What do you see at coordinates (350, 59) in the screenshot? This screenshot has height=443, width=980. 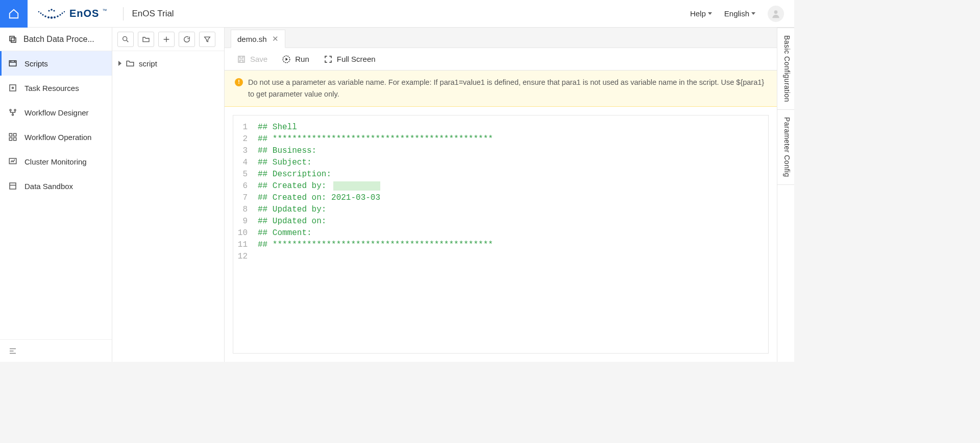 I see `fullscreen-button: Full Screen` at bounding box center [350, 59].